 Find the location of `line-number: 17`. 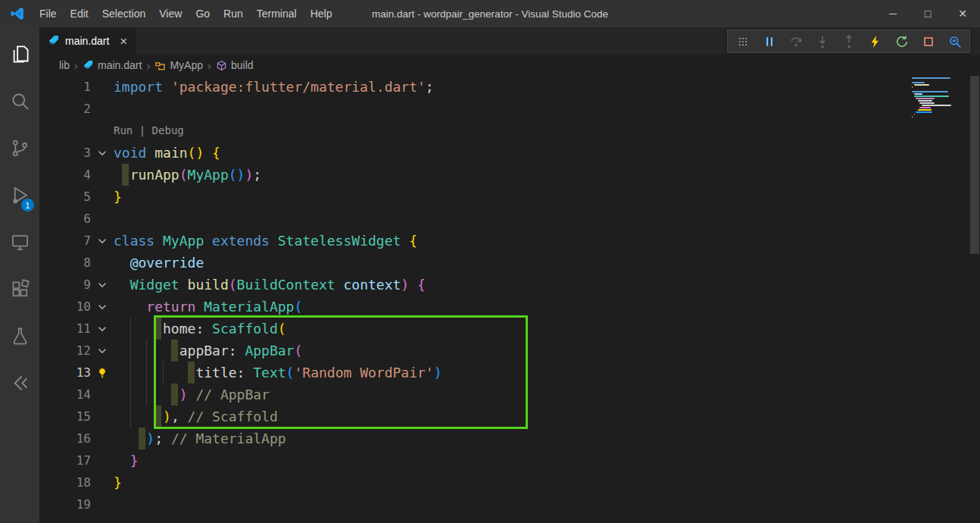

line-number: 17 is located at coordinates (65, 461).